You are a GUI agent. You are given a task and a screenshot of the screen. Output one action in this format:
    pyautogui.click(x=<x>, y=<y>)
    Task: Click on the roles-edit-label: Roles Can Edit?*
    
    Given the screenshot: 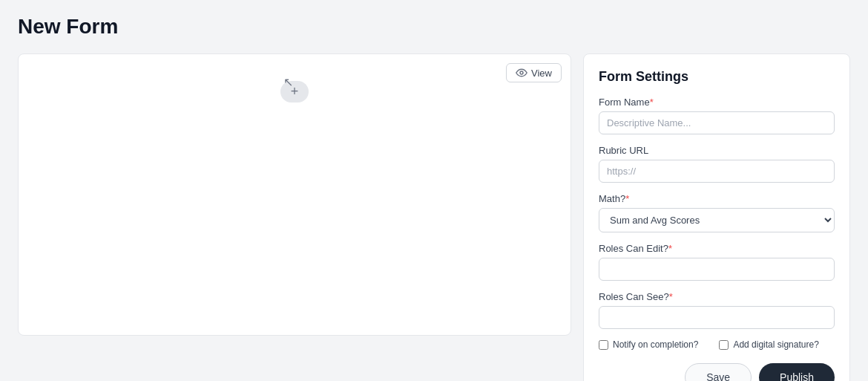 What is the action you would take?
    pyautogui.click(x=717, y=248)
    